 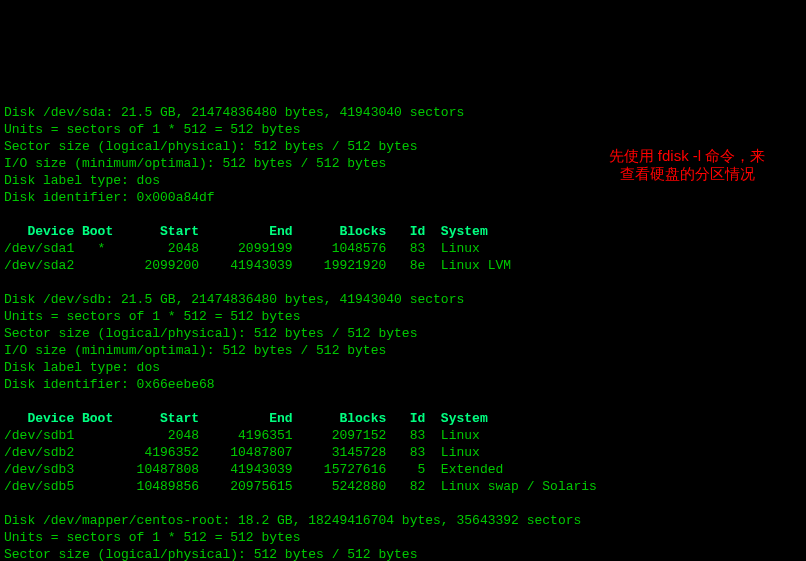 What do you see at coordinates (82, 368) in the screenshot?
I see `sdb-label: Disk label type: dos` at bounding box center [82, 368].